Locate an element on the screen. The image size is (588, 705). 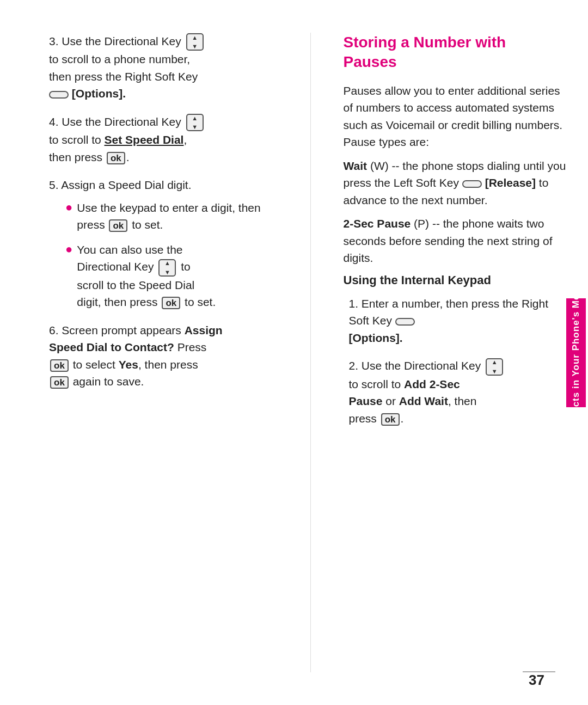
sidebar-tab-text: Contacts in Your Phone's Memory is located at coordinates (576, 353).